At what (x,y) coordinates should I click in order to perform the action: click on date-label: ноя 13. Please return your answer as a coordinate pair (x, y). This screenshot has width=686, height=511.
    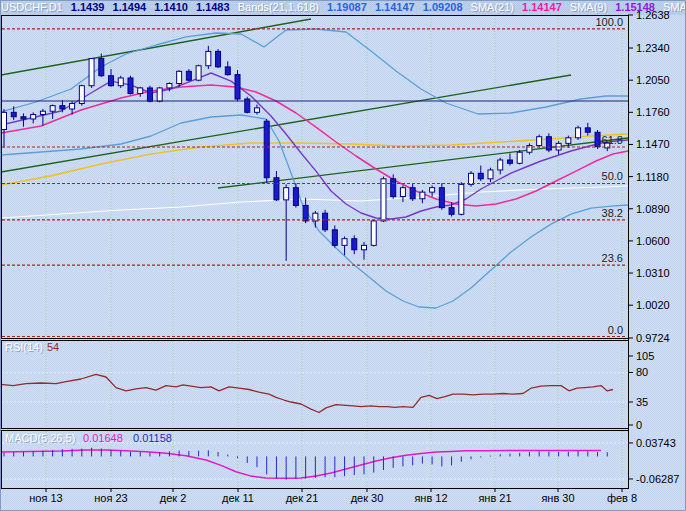
    Looking at the image, I should click on (46, 498).